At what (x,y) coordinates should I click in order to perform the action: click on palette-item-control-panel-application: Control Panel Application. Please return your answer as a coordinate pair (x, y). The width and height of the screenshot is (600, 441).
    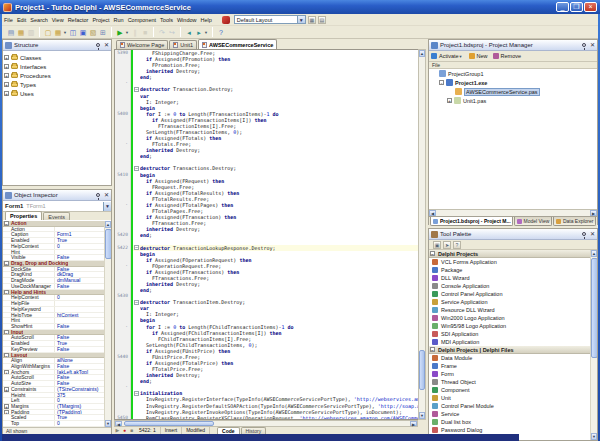
    Looking at the image, I should click on (513, 294).